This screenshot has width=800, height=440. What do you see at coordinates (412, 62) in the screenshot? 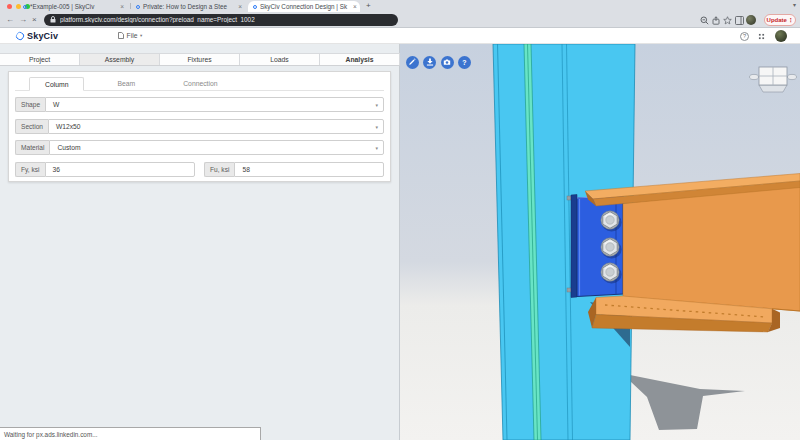
I see `pencil-icon` at bounding box center [412, 62].